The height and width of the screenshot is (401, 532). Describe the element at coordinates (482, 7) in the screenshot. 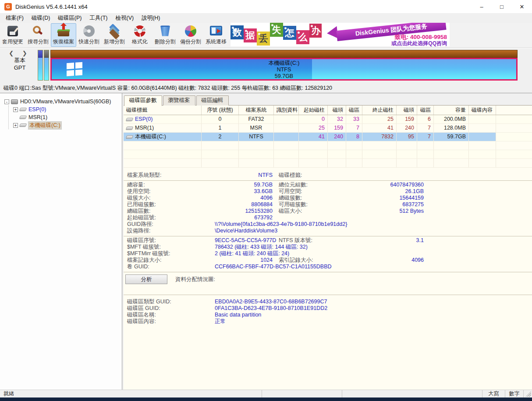

I see `minimize-button: –` at that location.